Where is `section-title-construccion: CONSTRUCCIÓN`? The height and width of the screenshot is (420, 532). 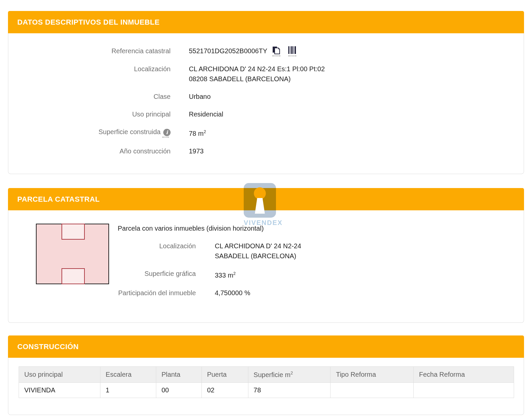
section-title-construccion: CONSTRUCCIÓN is located at coordinates (266, 347).